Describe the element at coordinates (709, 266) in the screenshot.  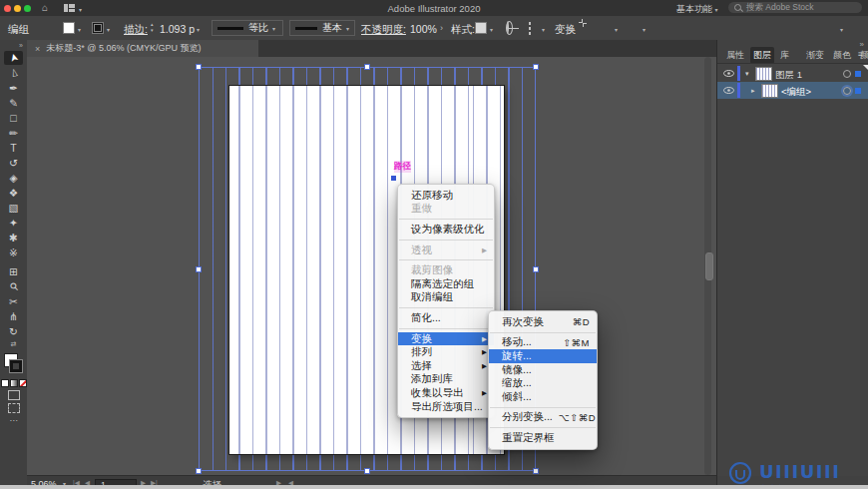
I see `scrollbar-thumb` at that location.